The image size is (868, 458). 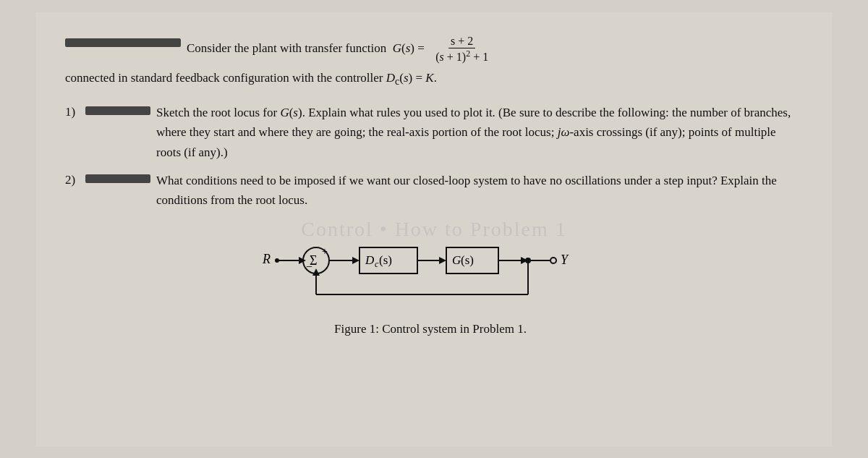 What do you see at coordinates (430, 49) in the screenshot?
I see `header-section: Consider the plant with transfer functio…` at bounding box center [430, 49].